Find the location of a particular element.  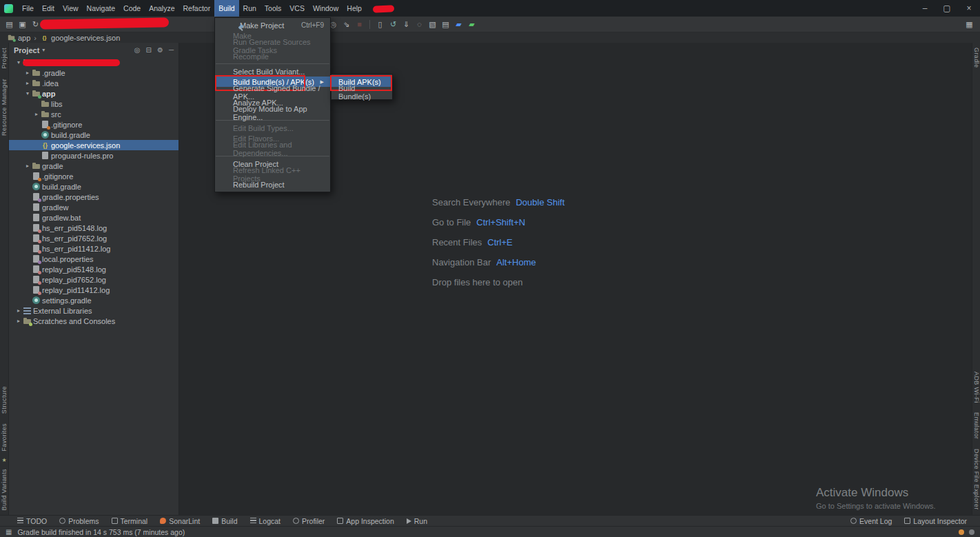

tree-item-gradle-properties: gradle.properties is located at coordinates (94, 197).